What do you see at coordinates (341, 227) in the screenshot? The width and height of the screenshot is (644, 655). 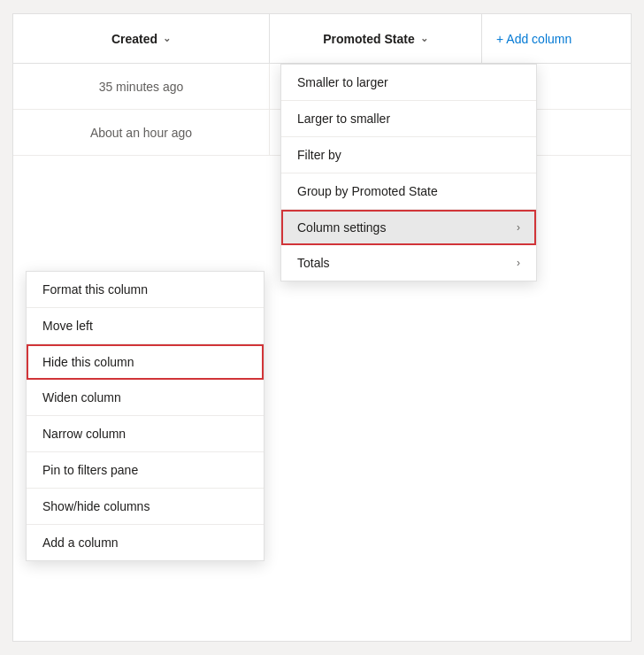 I see `menu-item-column-settings-label: Column settings` at bounding box center [341, 227].